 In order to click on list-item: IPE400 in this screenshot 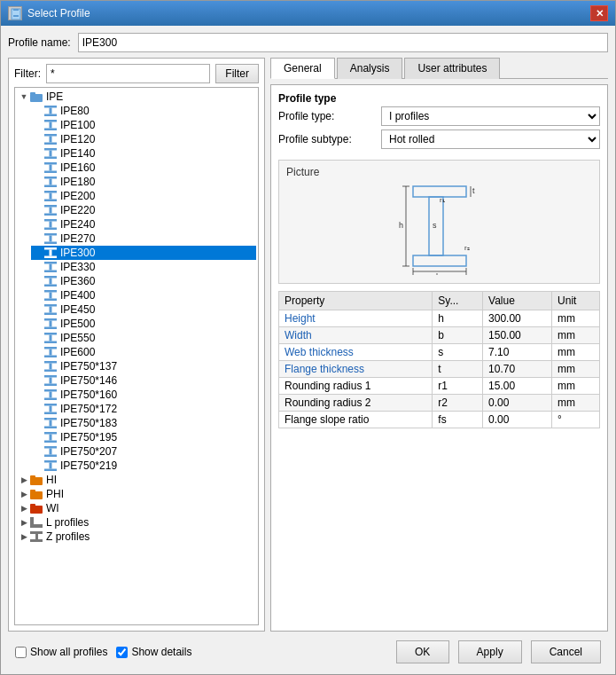, I will do `click(144, 295)`.